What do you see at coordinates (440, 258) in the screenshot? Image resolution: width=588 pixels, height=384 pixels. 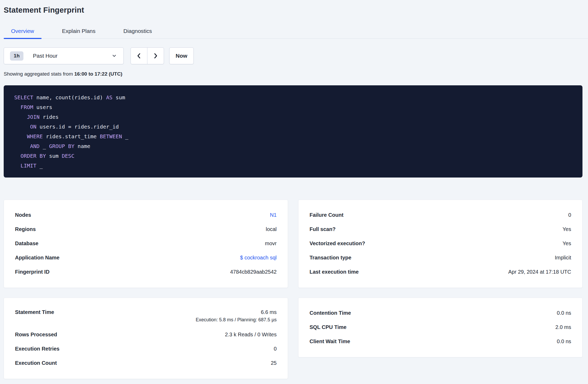 I see `detail-row: Transaction typeImplicit` at bounding box center [440, 258].